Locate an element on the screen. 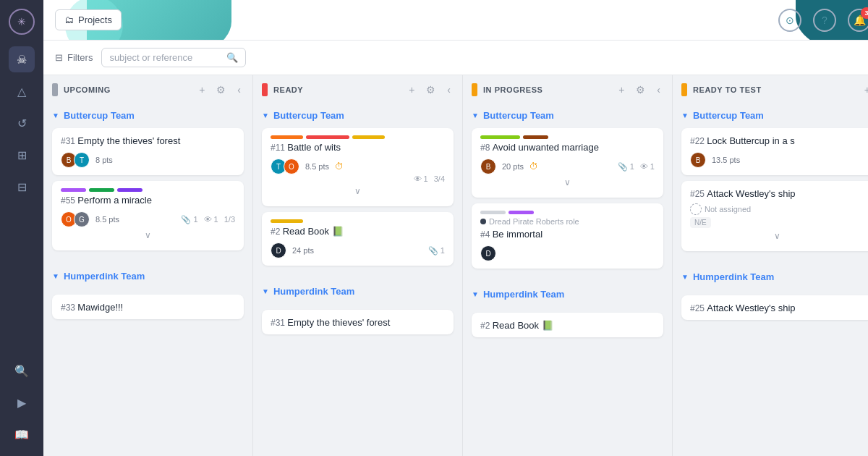  card-22-rtt: #22 Lock Buttercup in a s B 13.5 pts is located at coordinates (775, 152).